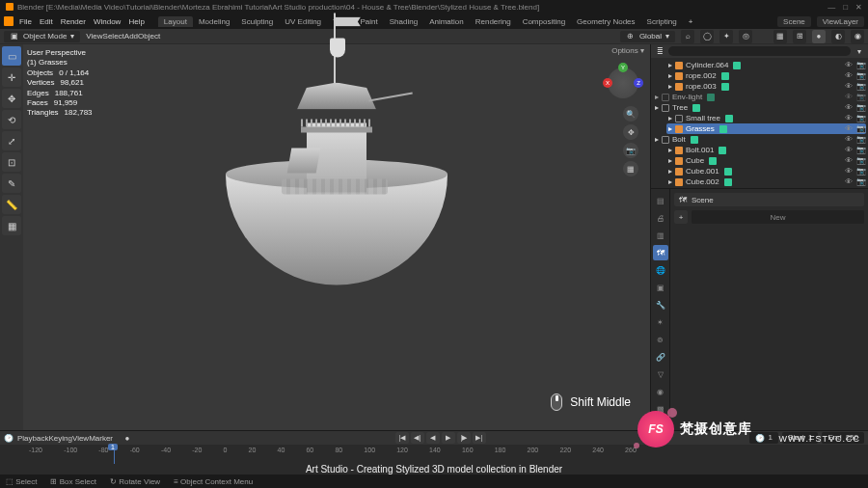 The height and width of the screenshot is (488, 868). Describe the element at coordinates (447, 21) in the screenshot. I see `workspace-tab-animation: Animation` at that location.